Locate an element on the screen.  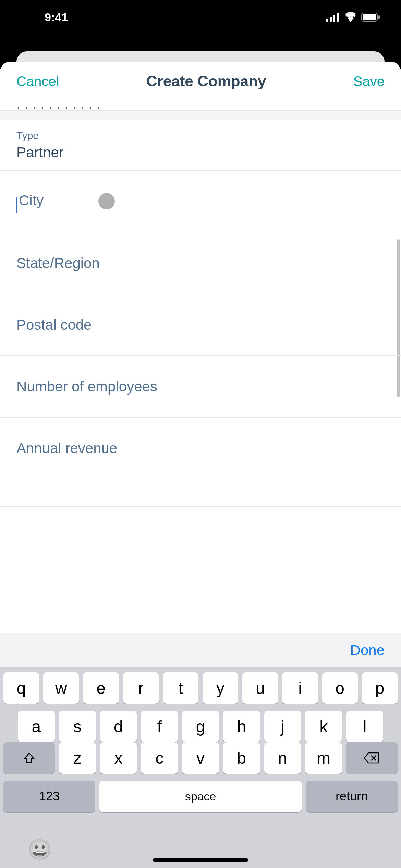
key-u: u is located at coordinates (260, 688).